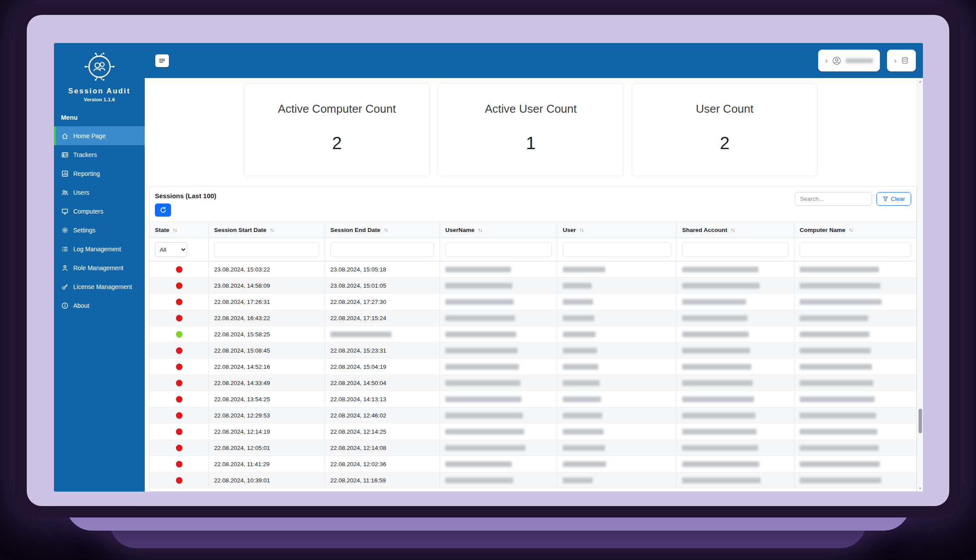  Describe the element at coordinates (533, 383) in the screenshot. I see `table-row: 22.08.2024, 14:33:4922.08.2024, 14:50:04` at that location.